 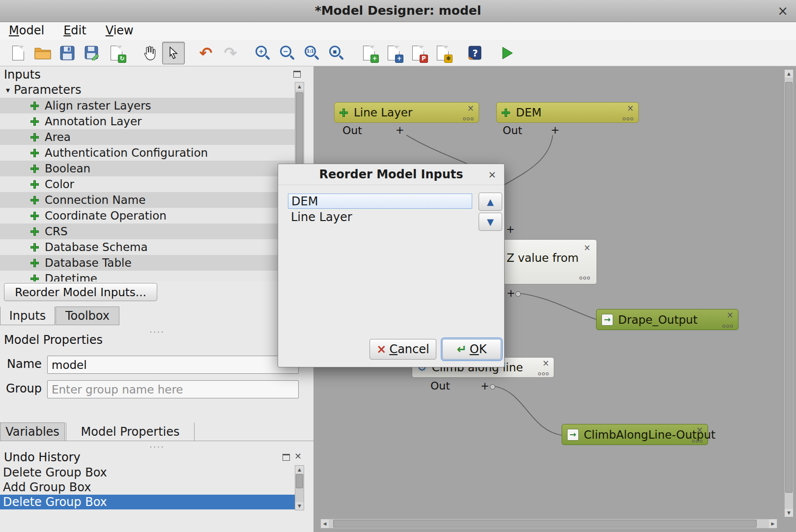 What do you see at coordinates (43, 53) in the screenshot?
I see `open-model-button` at bounding box center [43, 53].